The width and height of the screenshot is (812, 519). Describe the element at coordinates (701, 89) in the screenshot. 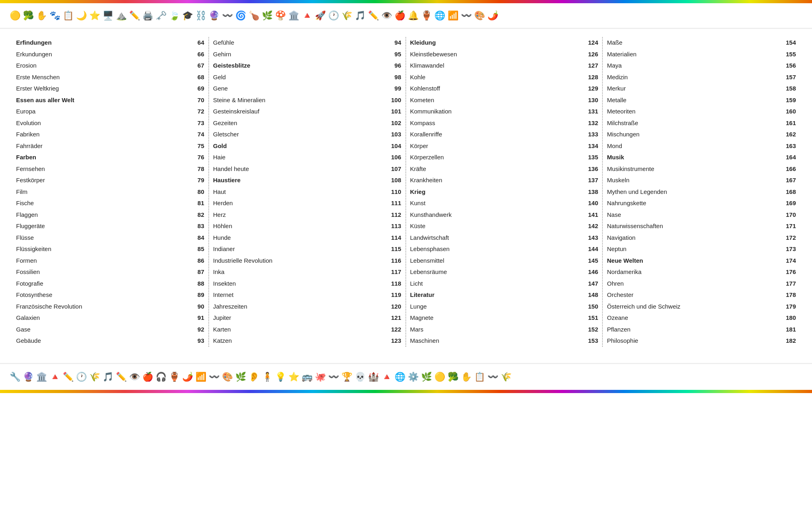

I see `table-row: Merkur158` at that location.